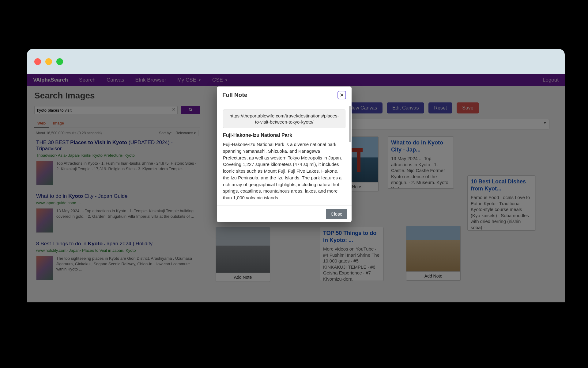  I want to click on note-paragraph: Fuji-Hakone-Izu National Park is a diver…, so click(284, 171).